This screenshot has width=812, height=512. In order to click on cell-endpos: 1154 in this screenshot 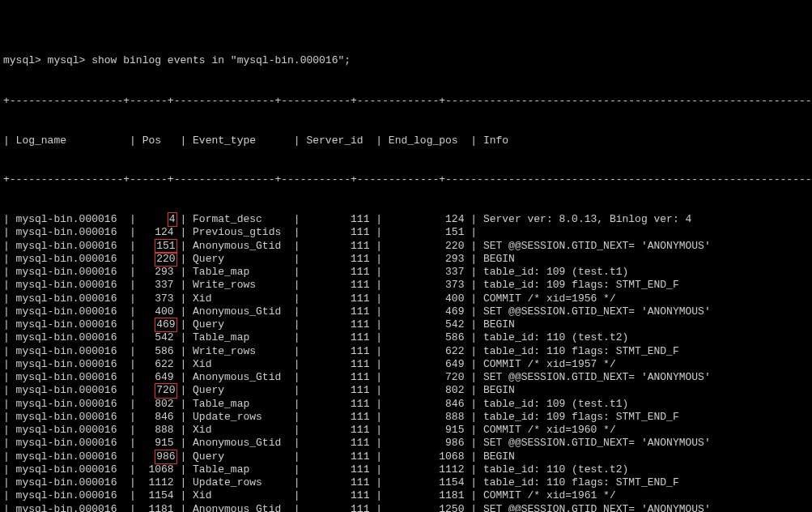, I will do `click(427, 483)`.